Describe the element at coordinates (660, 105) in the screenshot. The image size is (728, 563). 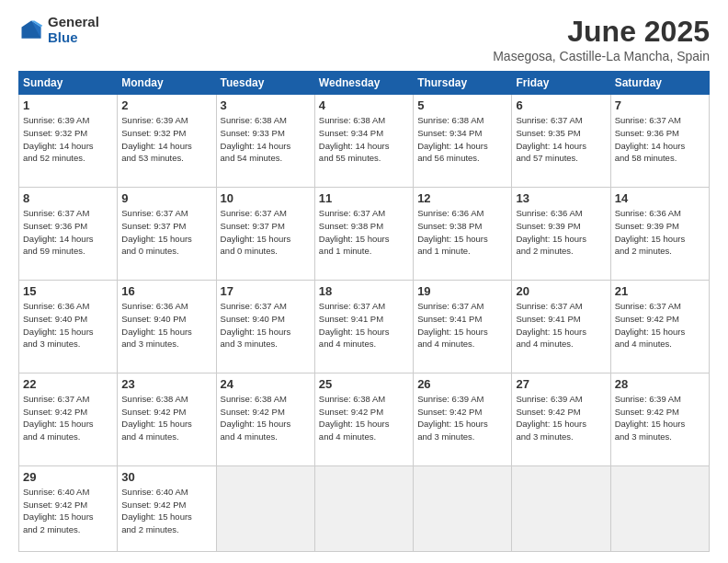
I see `day-number: 7` at that location.